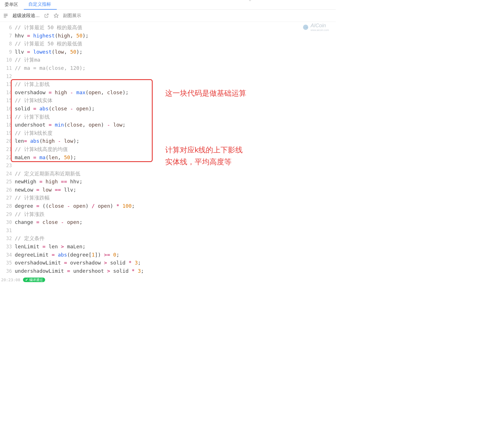 Image resolution: width=504 pixels, height=424 pixels. I want to click on line-number: 15, so click(6, 100).